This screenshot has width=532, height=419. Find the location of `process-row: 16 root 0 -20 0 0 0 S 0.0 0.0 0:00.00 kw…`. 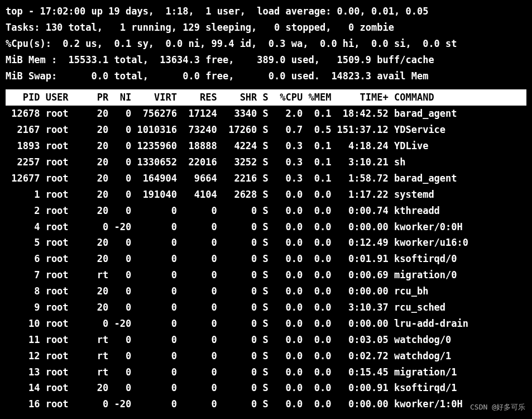

process-row: 16 root 0 -20 0 0 0 S 0.0 0.0 0:00.00 kw… is located at coordinates (266, 404).